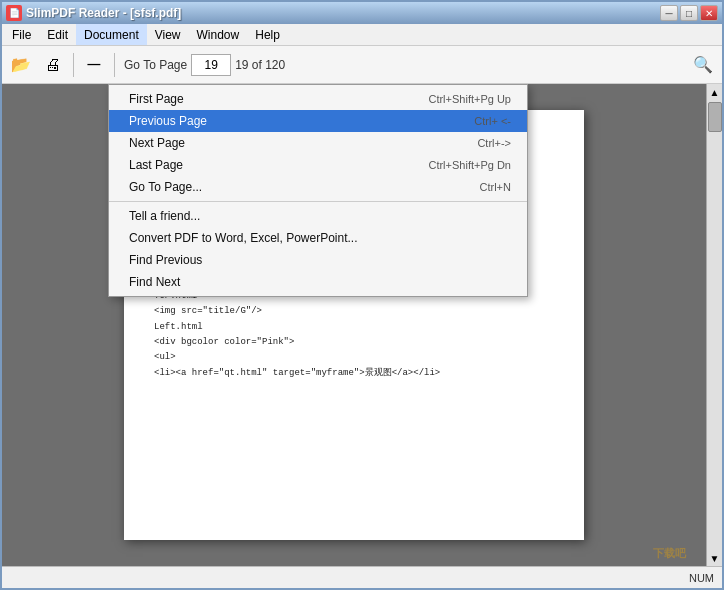 This screenshot has height=590, width=724. Describe the element at coordinates (21, 65) in the screenshot. I see `open-button: 📂` at that location.